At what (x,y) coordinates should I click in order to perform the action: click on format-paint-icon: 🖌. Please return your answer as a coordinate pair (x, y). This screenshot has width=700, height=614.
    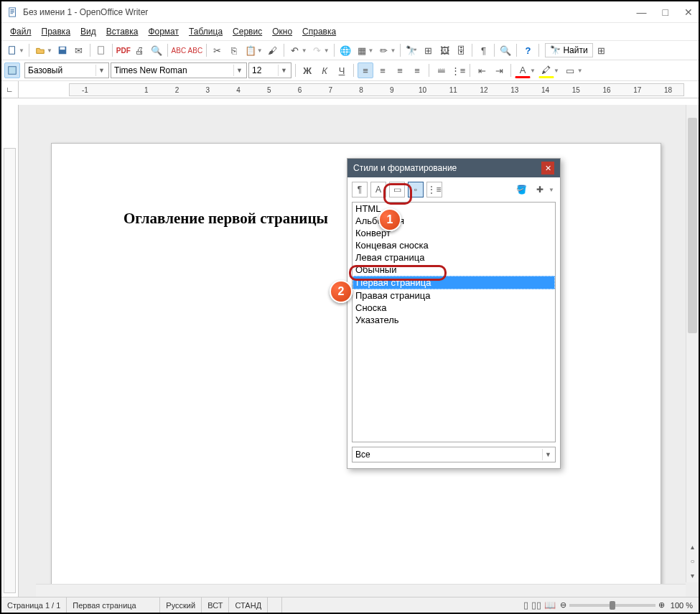
    Looking at the image, I should click on (273, 50).